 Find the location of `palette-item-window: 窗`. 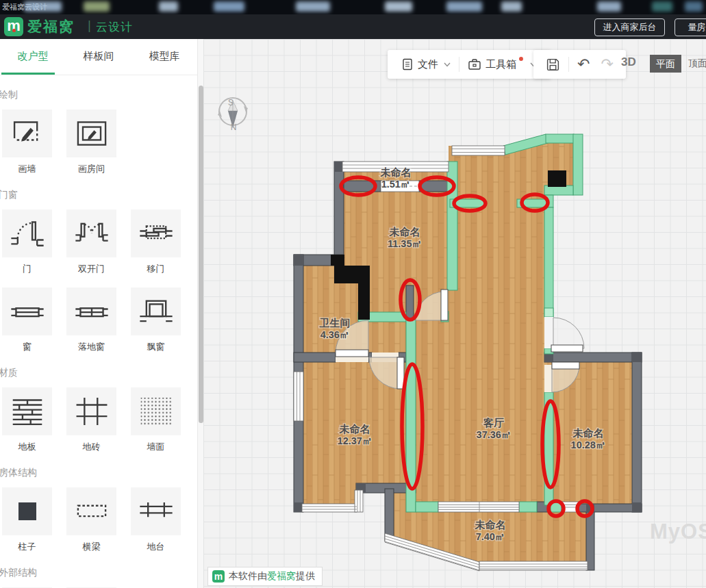

palette-item-window: 窗 is located at coordinates (27, 320).